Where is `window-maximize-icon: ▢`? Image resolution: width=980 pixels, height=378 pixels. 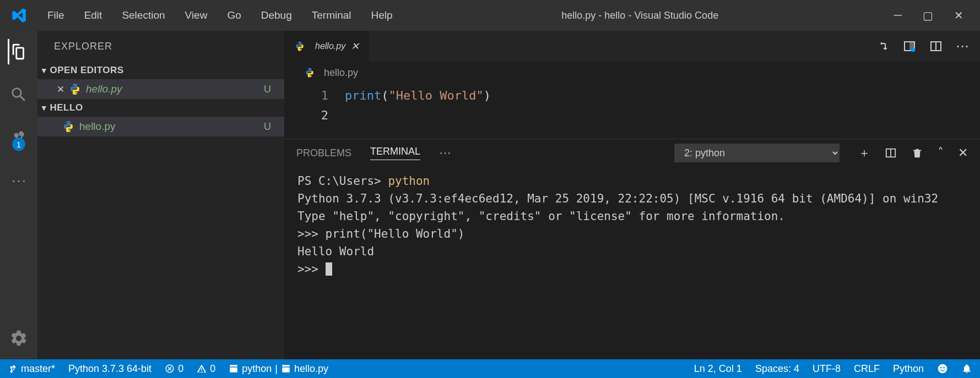
window-maximize-icon: ▢ is located at coordinates (928, 15).